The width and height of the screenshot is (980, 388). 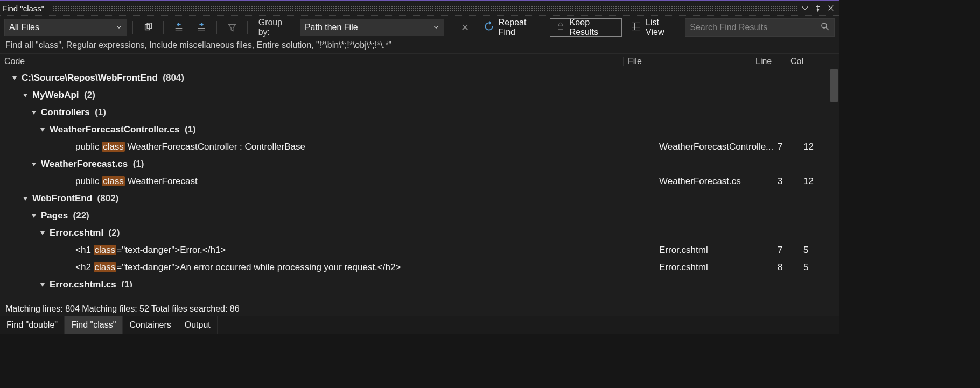 What do you see at coordinates (718, 181) in the screenshot?
I see `file-cell: WeatherForecast.cs` at bounding box center [718, 181].